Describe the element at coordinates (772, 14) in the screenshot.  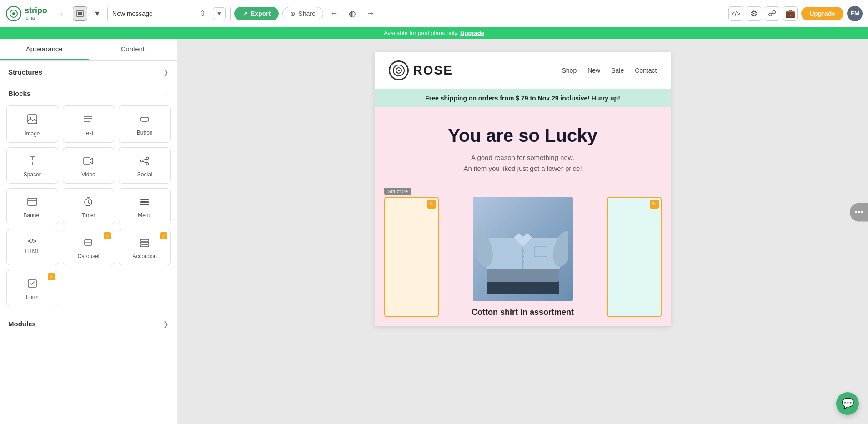
I see `responsive-button: ☍` at that location.